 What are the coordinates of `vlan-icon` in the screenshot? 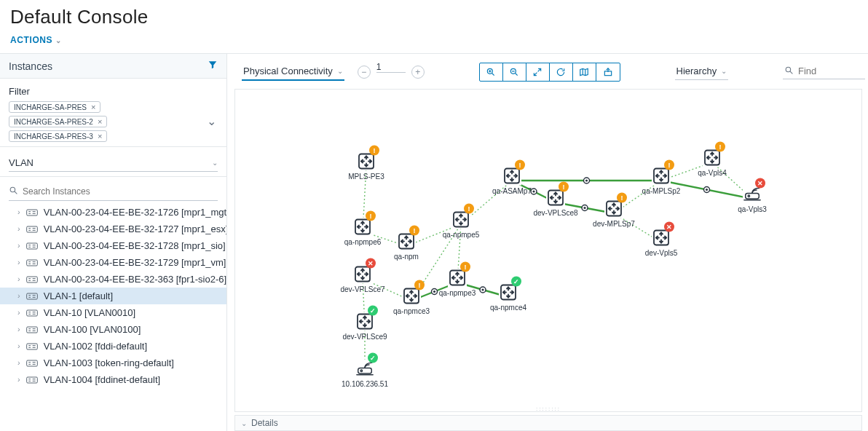 It's located at (32, 263).